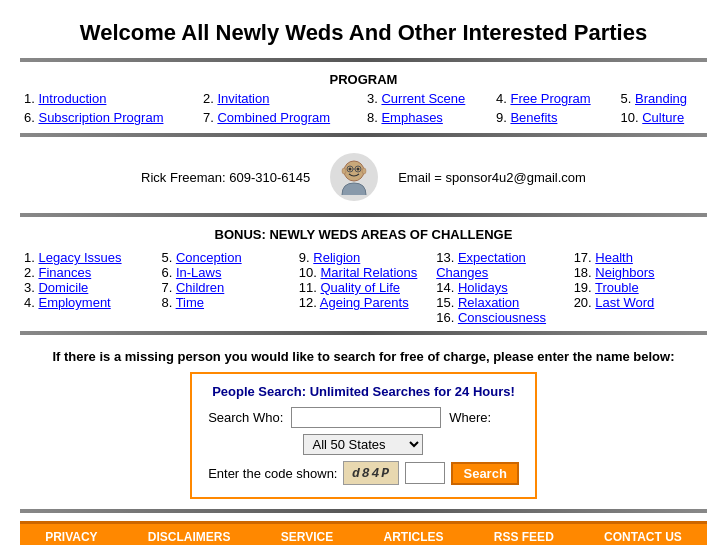 The image size is (727, 545). I want to click on program-item-7: 7. Combined Program, so click(281, 118).